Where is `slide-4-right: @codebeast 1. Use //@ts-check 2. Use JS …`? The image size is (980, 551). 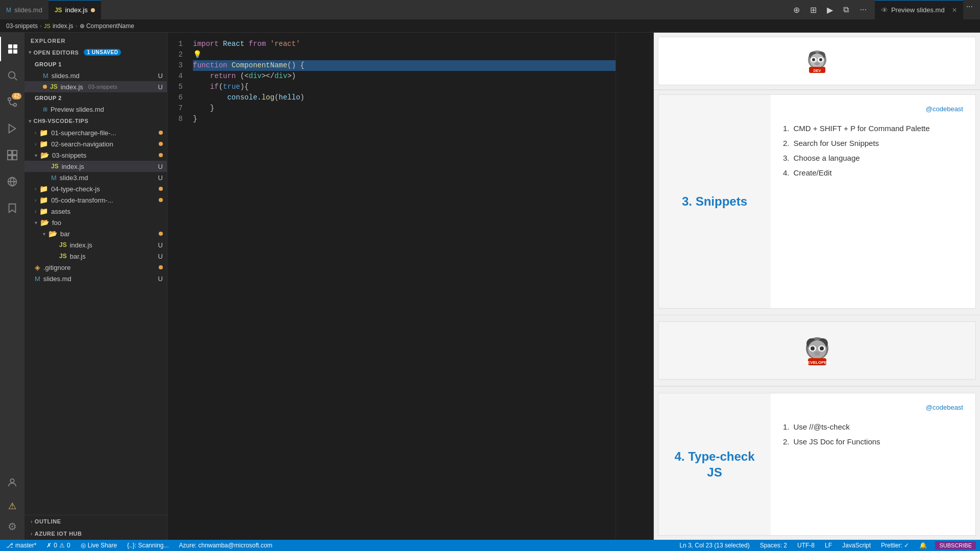 slide-4-right: @codebeast 1. Use //@ts-check 2. Use JS … is located at coordinates (873, 464).